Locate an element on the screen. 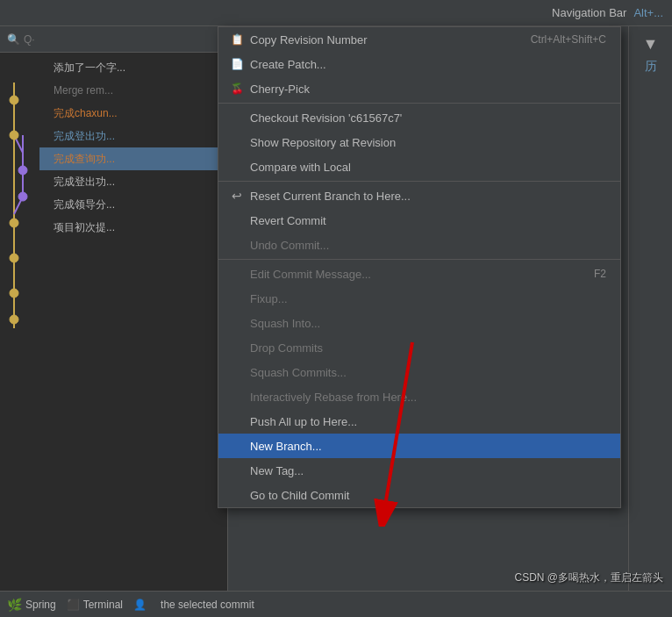  commit-row: 完成领导分... is located at coordinates (133, 204).